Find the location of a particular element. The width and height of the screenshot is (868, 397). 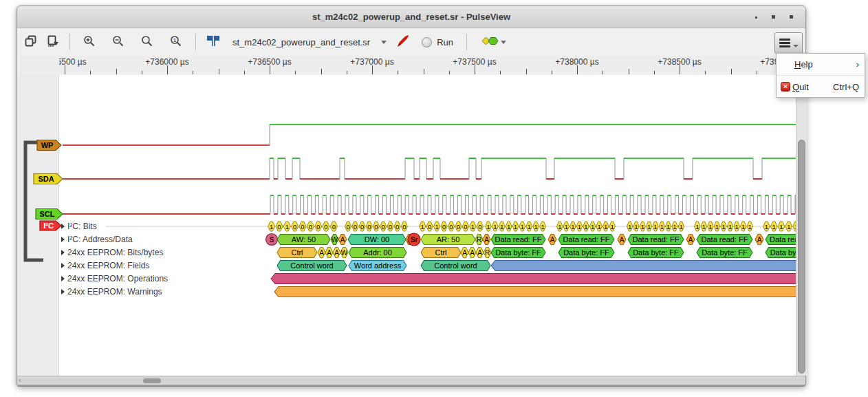

svg-text: A is located at coordinates (759, 239).